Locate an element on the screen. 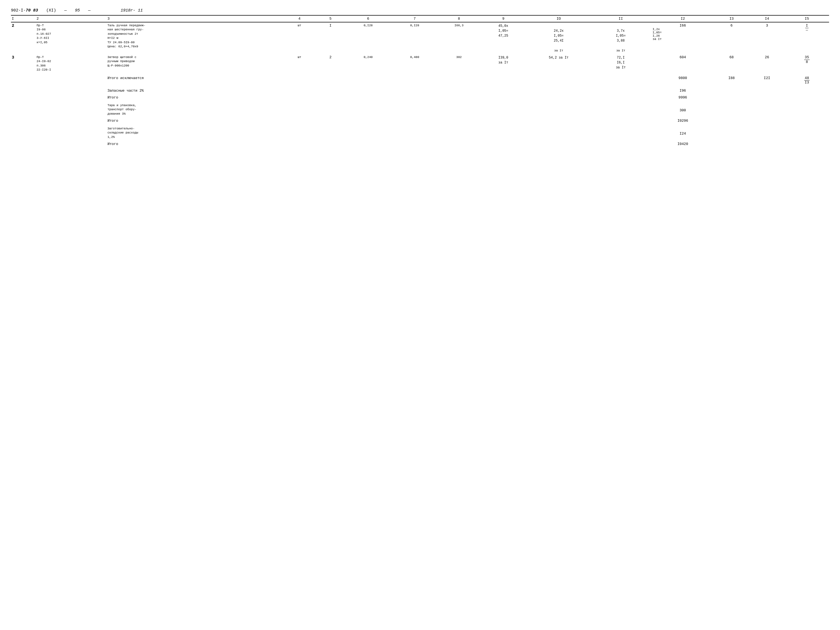 The width and height of the screenshot is (840, 630). col-header-13: I3 is located at coordinates (732, 19).